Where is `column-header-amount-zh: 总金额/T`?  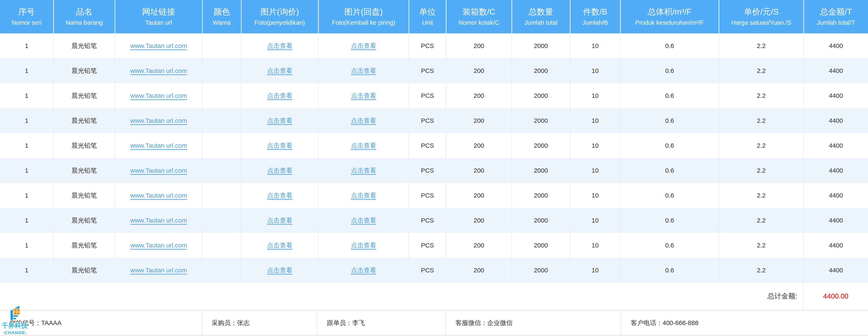
column-header-amount-zh: 总金额/T is located at coordinates (836, 12).